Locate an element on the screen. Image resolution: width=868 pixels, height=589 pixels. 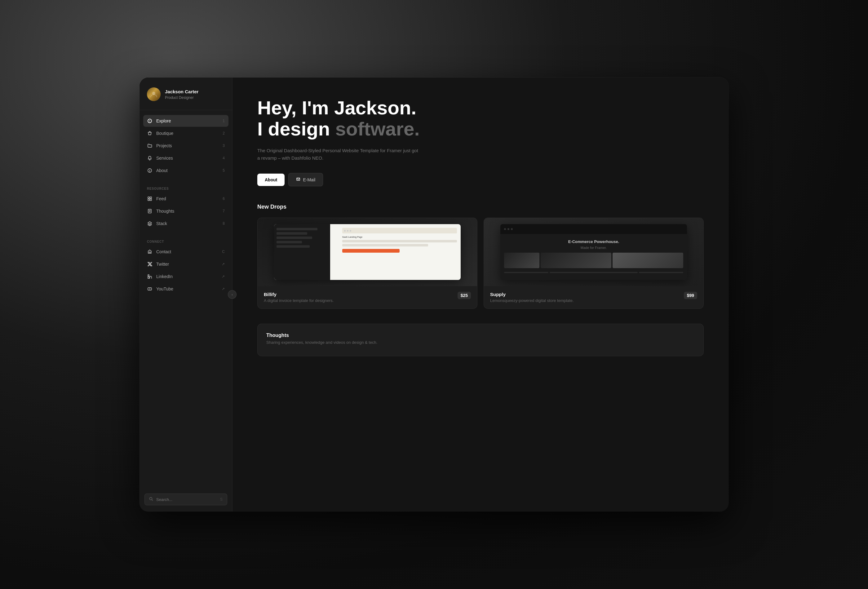
feed-label: Feed is located at coordinates (161, 199).